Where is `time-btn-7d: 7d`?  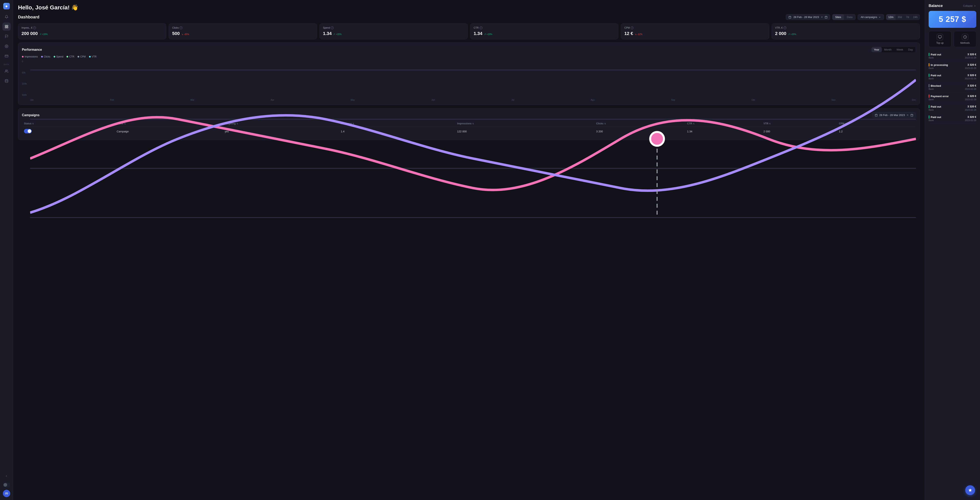
time-btn-7d: 7d is located at coordinates (908, 17).